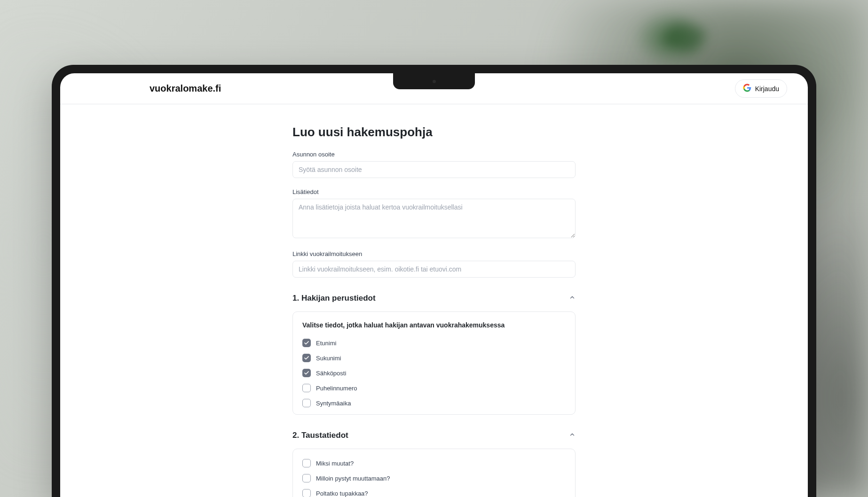  I want to click on link-input, so click(434, 269).